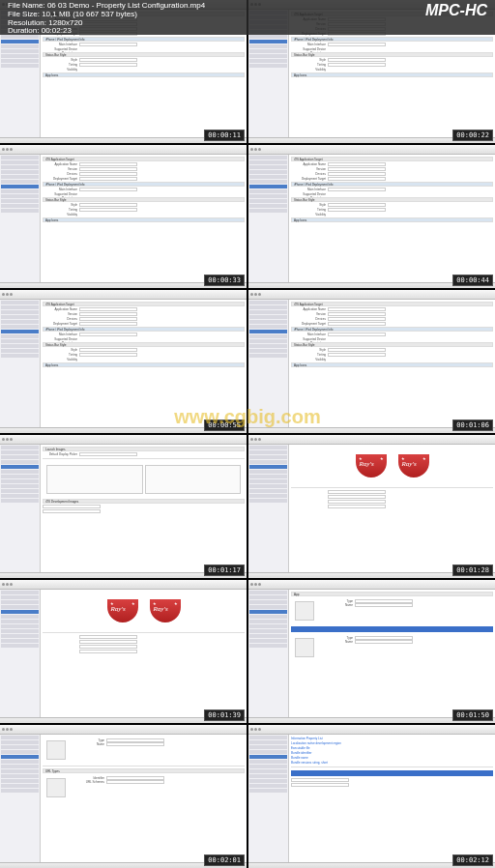 Image resolution: width=495 pixels, height=868 pixels. What do you see at coordinates (224, 135) in the screenshot?
I see `timecode-label: 00:00:11` at bounding box center [224, 135].